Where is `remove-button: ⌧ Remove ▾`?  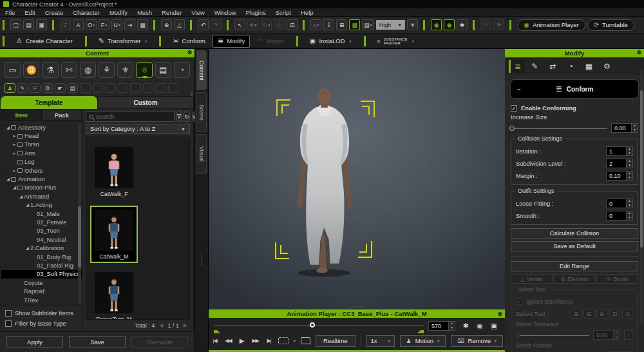 remove-button: ⌧ Remove ▾ is located at coordinates (477, 341).